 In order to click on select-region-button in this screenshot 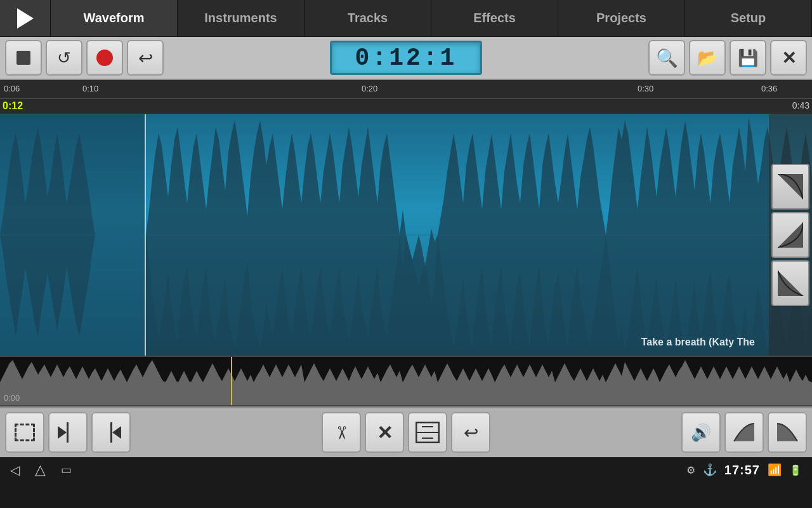, I will do `click(25, 432)`.